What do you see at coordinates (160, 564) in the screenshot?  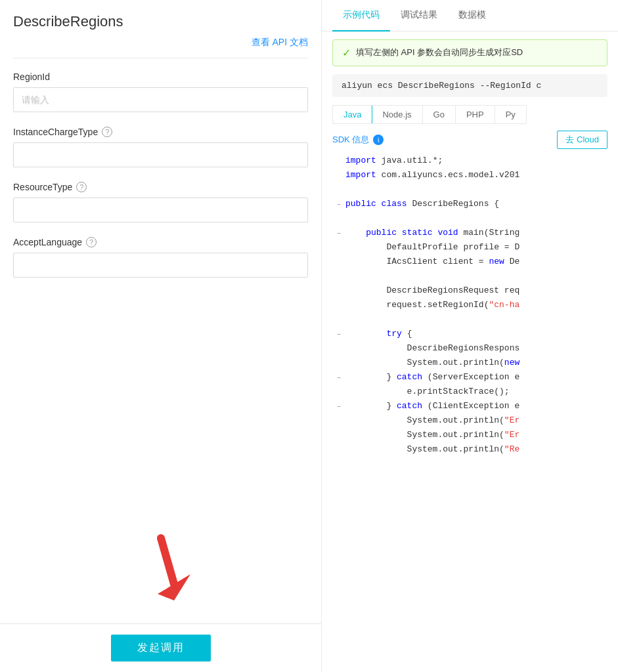 I see `arrow-container` at bounding box center [160, 564].